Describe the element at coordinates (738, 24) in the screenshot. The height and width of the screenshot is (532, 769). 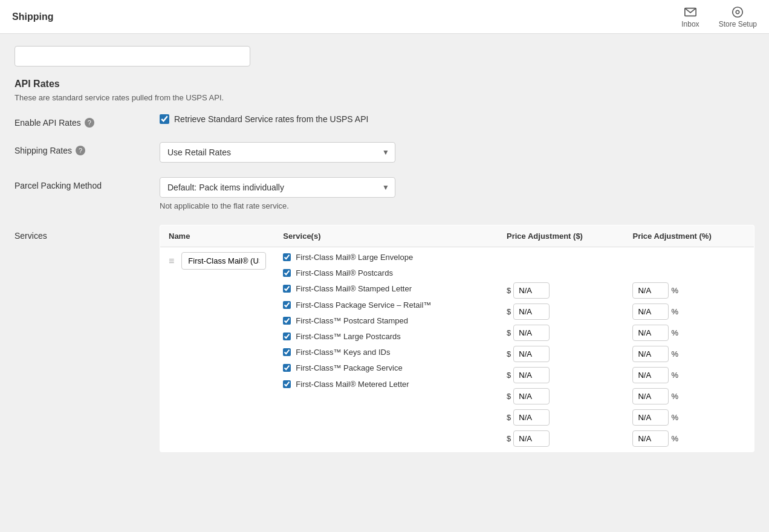
I see `store-setup-label: Store Setup` at that location.